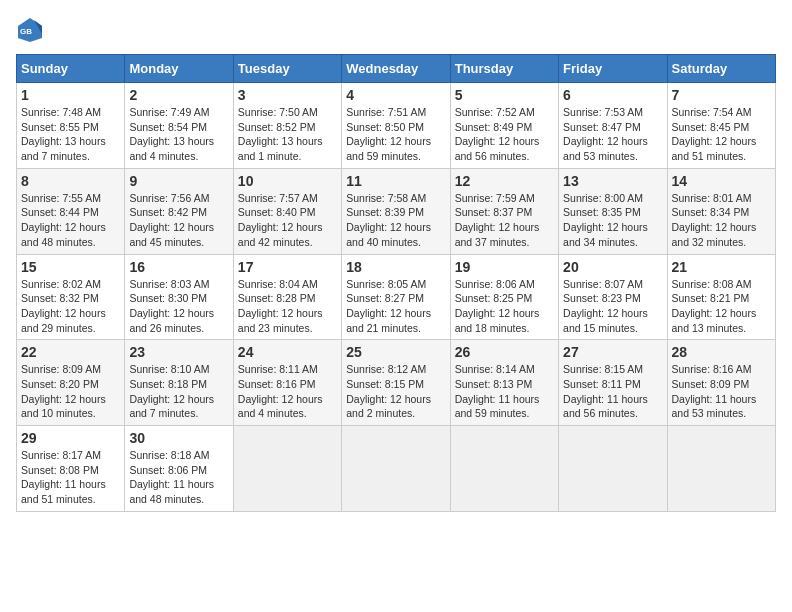 This screenshot has height=612, width=792. What do you see at coordinates (287, 126) in the screenshot?
I see `calendar-day-cell: 3Sunrise: 7:50 AM Sunset: 8:52 PM Daylig…` at bounding box center [287, 126].